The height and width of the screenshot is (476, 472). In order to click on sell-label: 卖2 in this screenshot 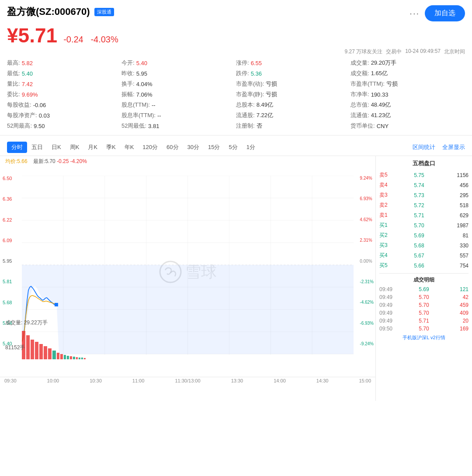, I will do `click(385, 205)`.